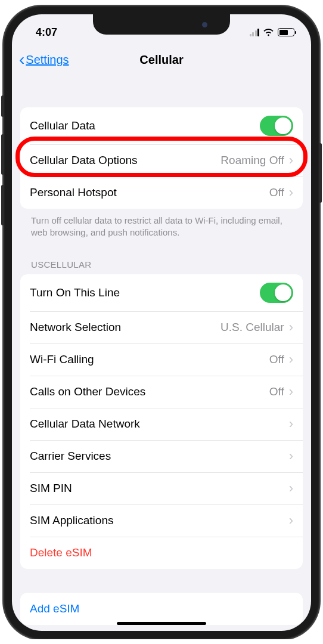 This screenshot has width=323, height=644. Describe the element at coordinates (255, 32) in the screenshot. I see `signal-icon` at that location.